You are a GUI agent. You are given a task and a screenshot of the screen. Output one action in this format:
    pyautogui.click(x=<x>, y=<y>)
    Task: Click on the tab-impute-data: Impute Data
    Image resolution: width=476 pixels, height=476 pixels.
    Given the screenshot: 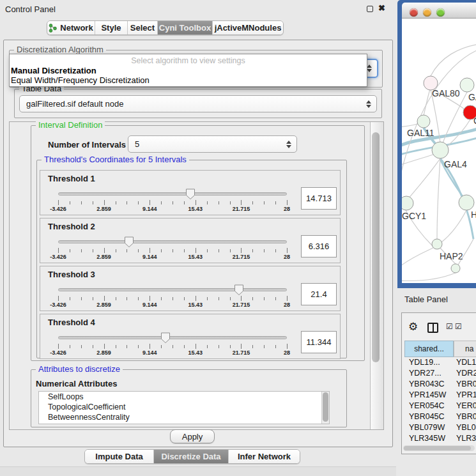 What is the action you would take?
    pyautogui.click(x=119, y=456)
    